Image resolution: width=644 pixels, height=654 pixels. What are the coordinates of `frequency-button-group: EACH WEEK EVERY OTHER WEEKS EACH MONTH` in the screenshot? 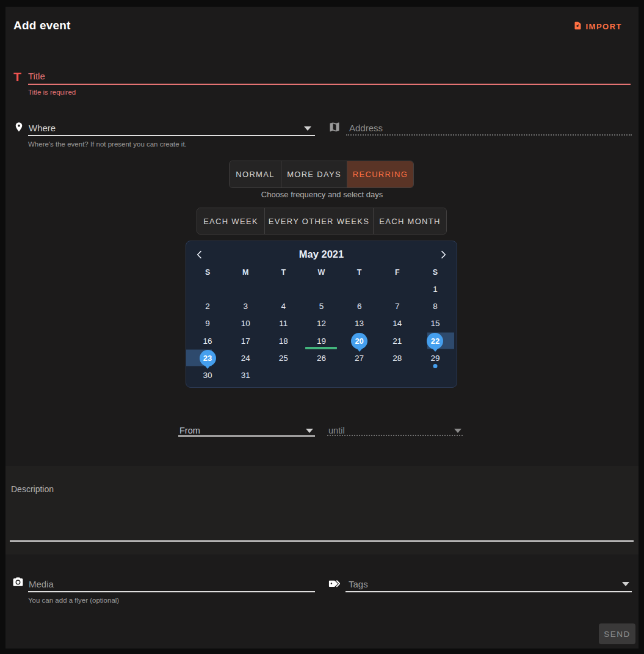 It's located at (322, 221).